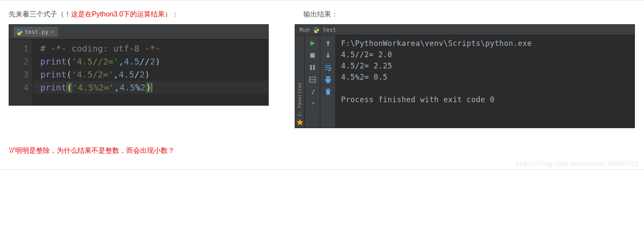 The width and height of the screenshot is (644, 226). Describe the element at coordinates (328, 92) in the screenshot. I see `trash-icon` at that location.